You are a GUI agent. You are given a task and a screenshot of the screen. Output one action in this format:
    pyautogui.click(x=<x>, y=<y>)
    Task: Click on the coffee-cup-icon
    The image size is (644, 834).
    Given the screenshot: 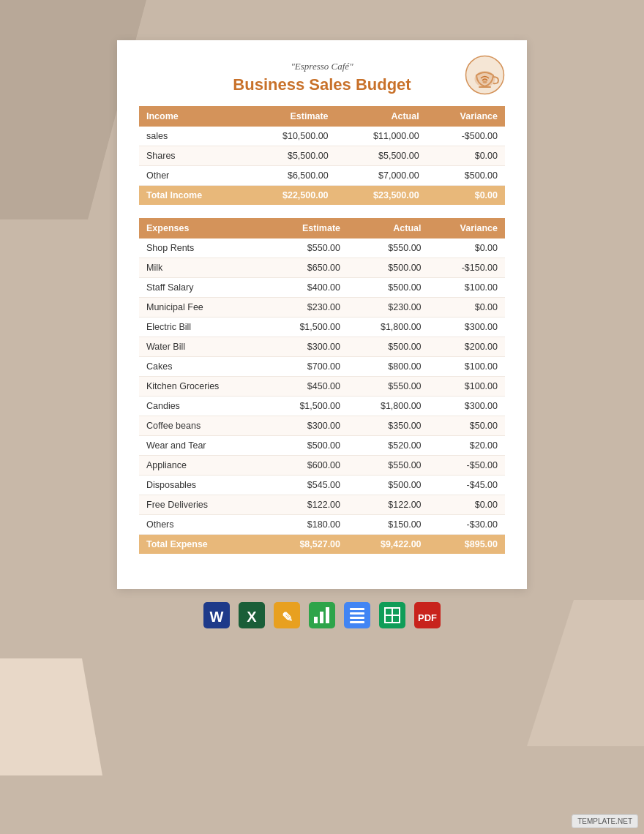 What is the action you would take?
    pyautogui.click(x=484, y=75)
    